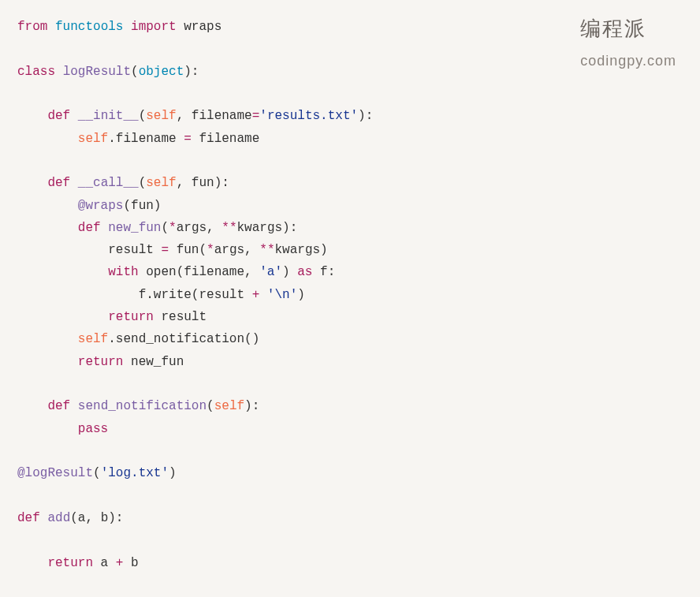 The height and width of the screenshot is (597, 700). Describe the element at coordinates (195, 116) in the screenshot. I see `code-line: def __init__(self, filename='results.txt…` at that location.